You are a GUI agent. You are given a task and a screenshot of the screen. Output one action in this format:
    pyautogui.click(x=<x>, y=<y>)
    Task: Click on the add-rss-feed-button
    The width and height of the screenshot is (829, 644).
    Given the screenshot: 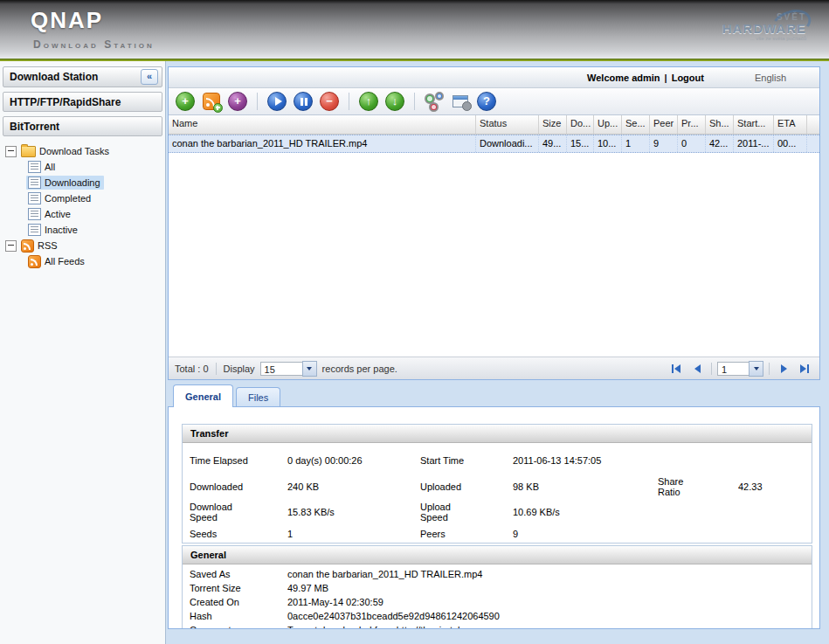 What is the action you would take?
    pyautogui.click(x=211, y=101)
    